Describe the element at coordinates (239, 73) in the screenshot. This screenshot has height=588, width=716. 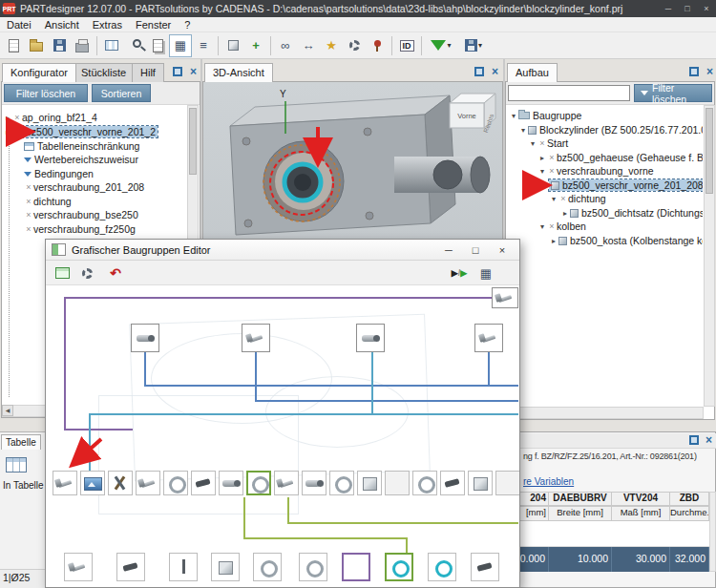
I see `tab-3d-ansicht: 3D-Ansicht` at that location.